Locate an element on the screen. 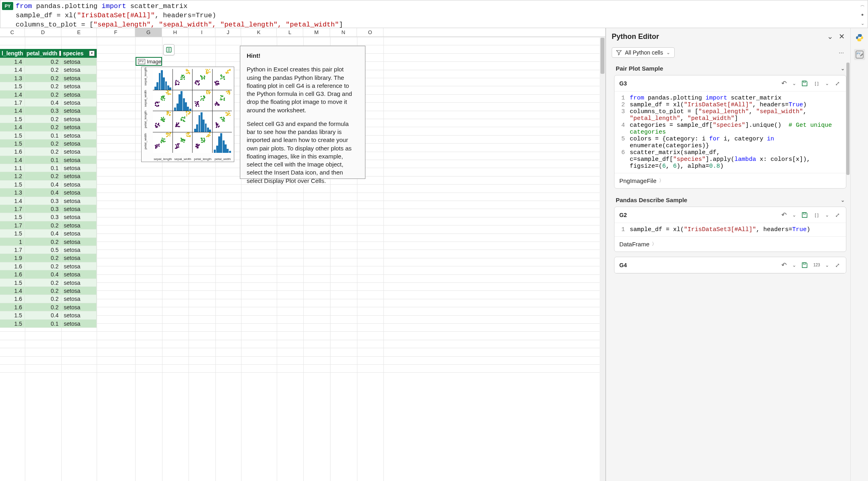 This screenshot has width=868, height=481. chevron-down-icon: ⌄ is located at coordinates (843, 69).